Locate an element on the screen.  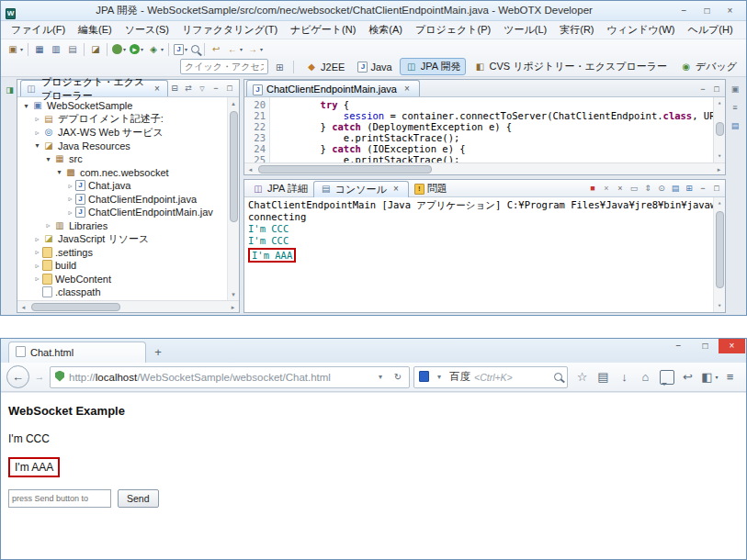
explorer-collapse-all-button: ⊟ is located at coordinates (175, 88).